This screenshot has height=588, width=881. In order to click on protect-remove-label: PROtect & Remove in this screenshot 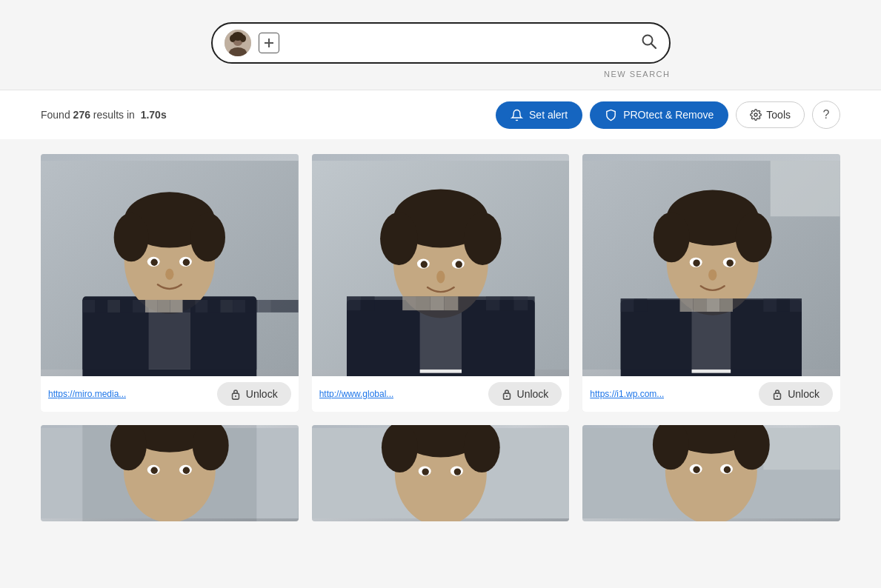, I will do `click(668, 115)`.